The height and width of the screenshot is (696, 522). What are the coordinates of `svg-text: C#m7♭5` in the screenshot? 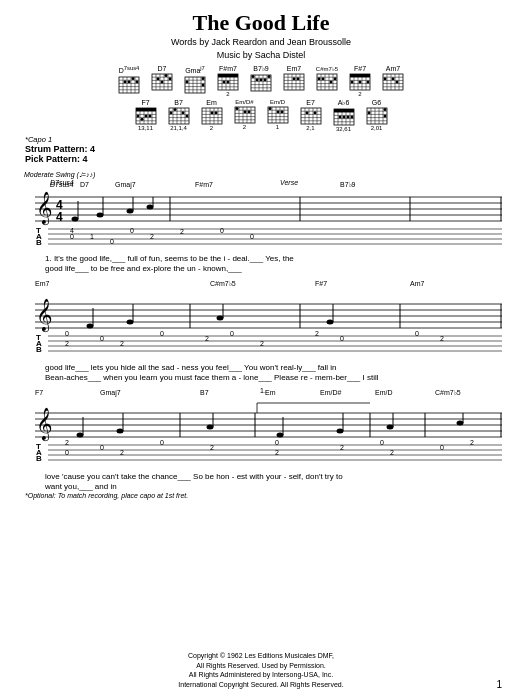 It's located at (223, 284).